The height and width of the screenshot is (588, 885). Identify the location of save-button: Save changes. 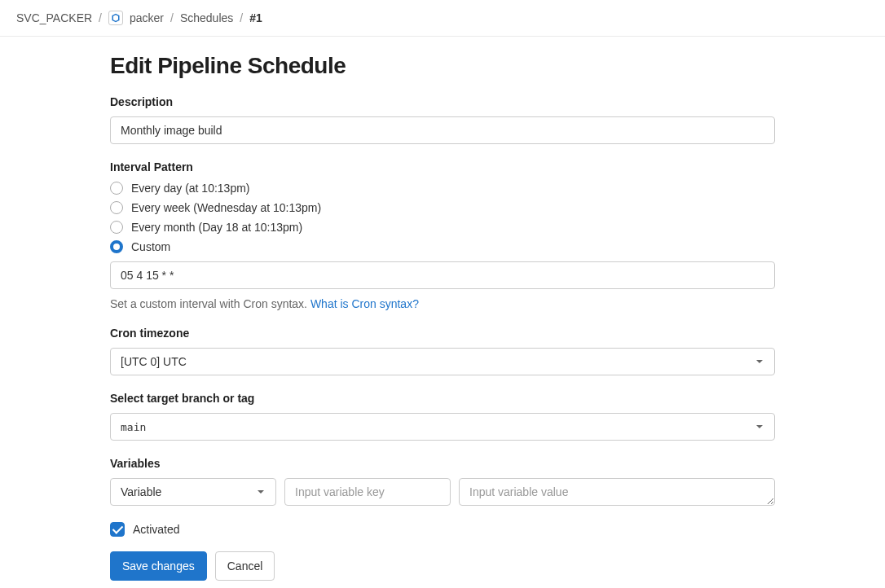
(158, 566).